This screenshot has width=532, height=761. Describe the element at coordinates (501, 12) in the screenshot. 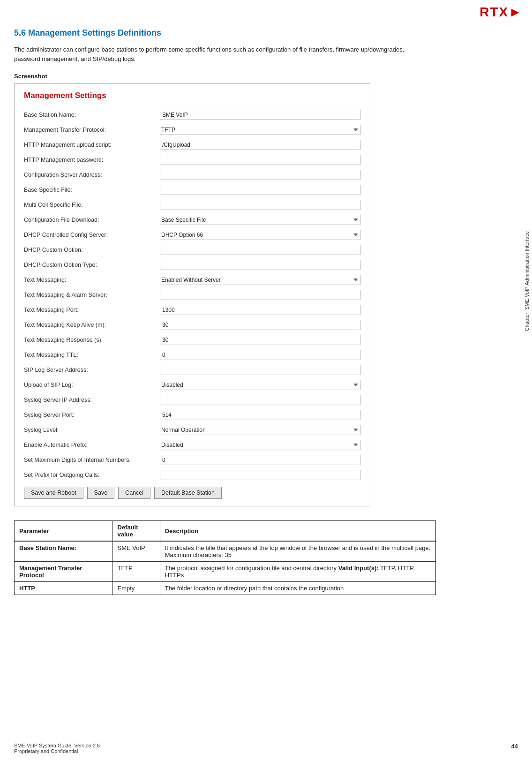

I see `logo-area: RTX►` at that location.